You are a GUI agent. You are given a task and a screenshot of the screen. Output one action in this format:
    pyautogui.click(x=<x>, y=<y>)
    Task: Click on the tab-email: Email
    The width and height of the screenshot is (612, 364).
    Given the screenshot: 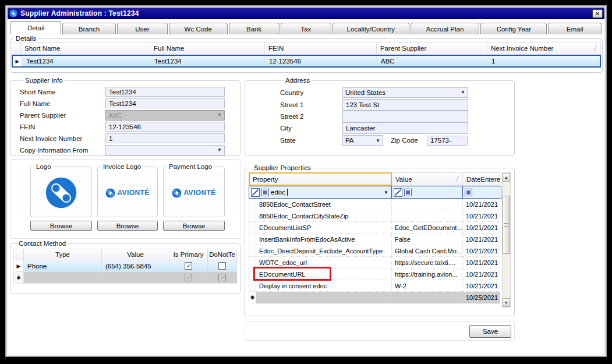 What is the action you would take?
    pyautogui.click(x=575, y=29)
    